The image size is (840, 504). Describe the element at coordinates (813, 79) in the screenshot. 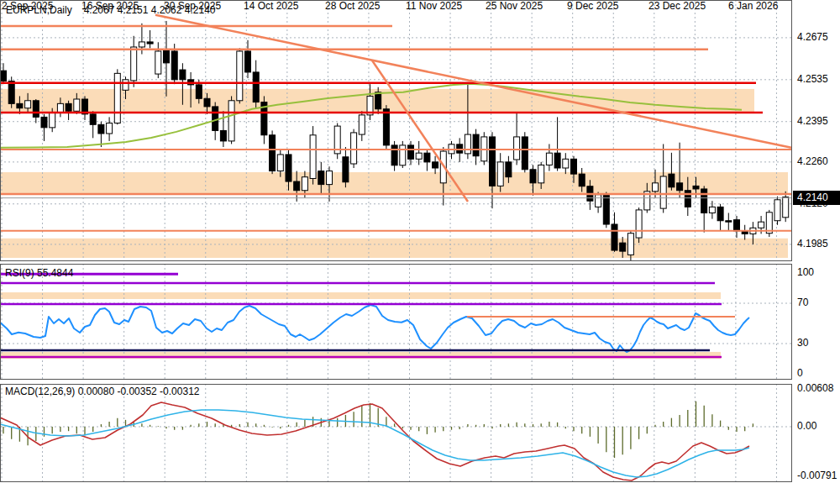

I see `price-axis-label: 4.2535` at that location.